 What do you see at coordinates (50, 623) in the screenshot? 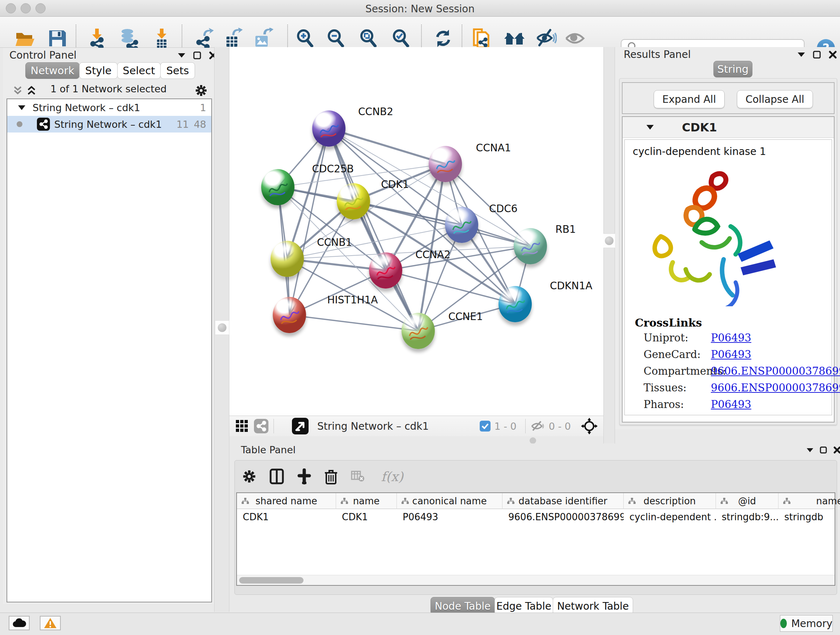
I see `warning-button` at bounding box center [50, 623].